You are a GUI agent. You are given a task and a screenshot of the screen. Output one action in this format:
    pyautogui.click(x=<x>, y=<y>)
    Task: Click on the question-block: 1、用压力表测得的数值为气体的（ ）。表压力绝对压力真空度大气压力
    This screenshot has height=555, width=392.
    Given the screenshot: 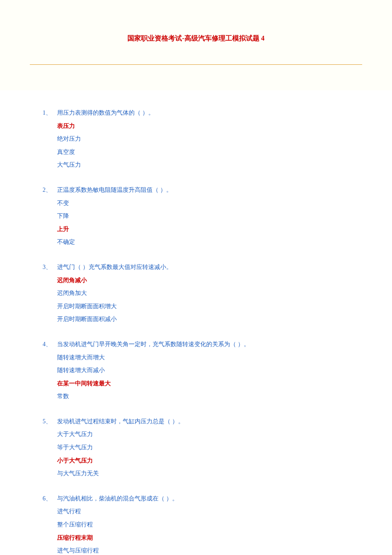 What is the action you would take?
    pyautogui.click(x=196, y=139)
    